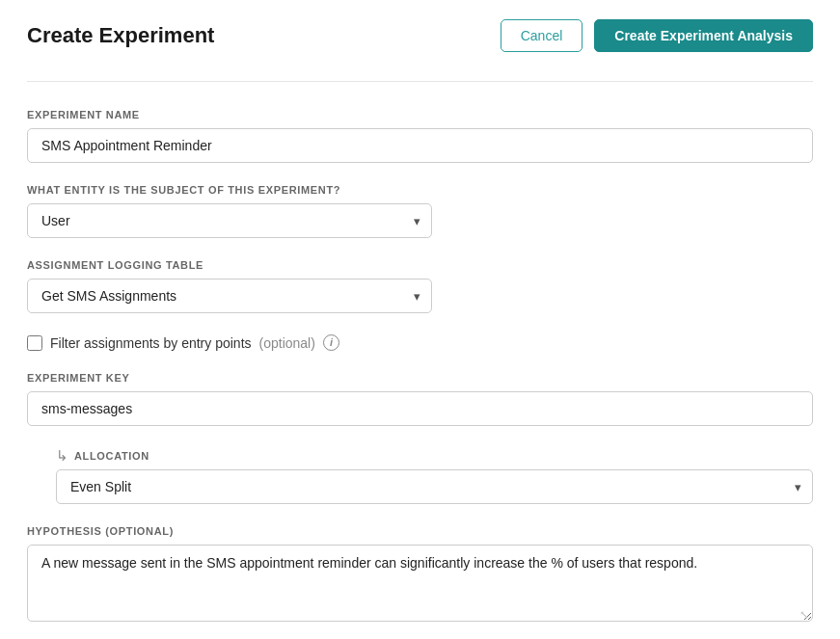  I want to click on assignment-logging-section: ASSIGNMENT LOGGING TABLE Get SMS Assignm…, so click(420, 286).